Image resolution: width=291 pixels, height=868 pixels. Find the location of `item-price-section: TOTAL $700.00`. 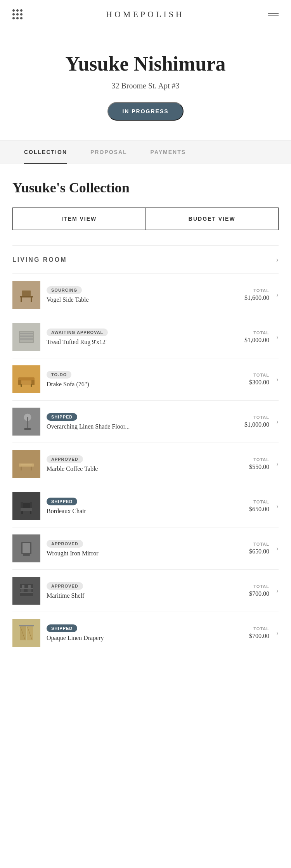

item-price-section: TOTAL $700.00 is located at coordinates (259, 591).